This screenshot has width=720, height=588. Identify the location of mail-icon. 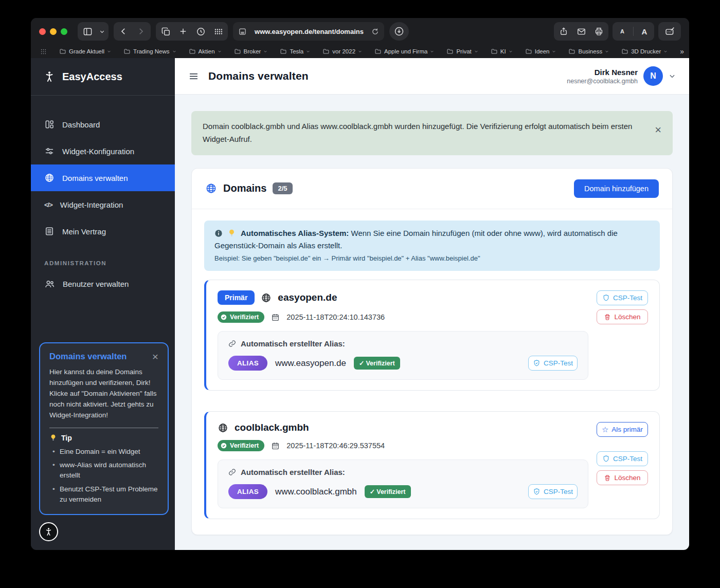
(581, 31).